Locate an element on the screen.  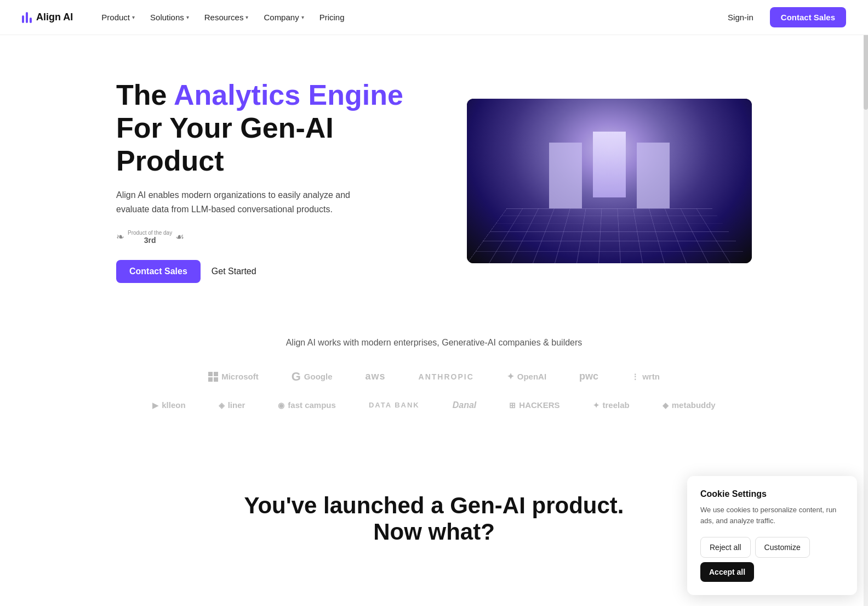
hero-contact-sales-button: Contact Sales is located at coordinates (158, 271).